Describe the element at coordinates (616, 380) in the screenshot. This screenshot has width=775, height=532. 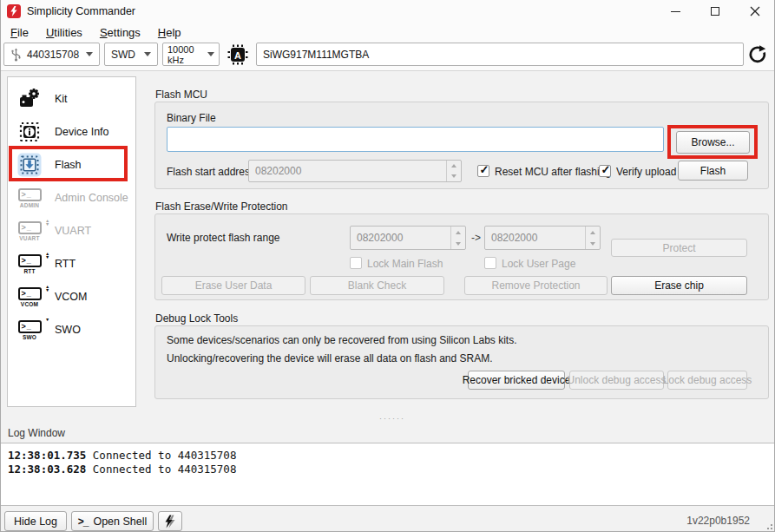
I see `unlock-debug-access-button: Unlock debug access` at that location.